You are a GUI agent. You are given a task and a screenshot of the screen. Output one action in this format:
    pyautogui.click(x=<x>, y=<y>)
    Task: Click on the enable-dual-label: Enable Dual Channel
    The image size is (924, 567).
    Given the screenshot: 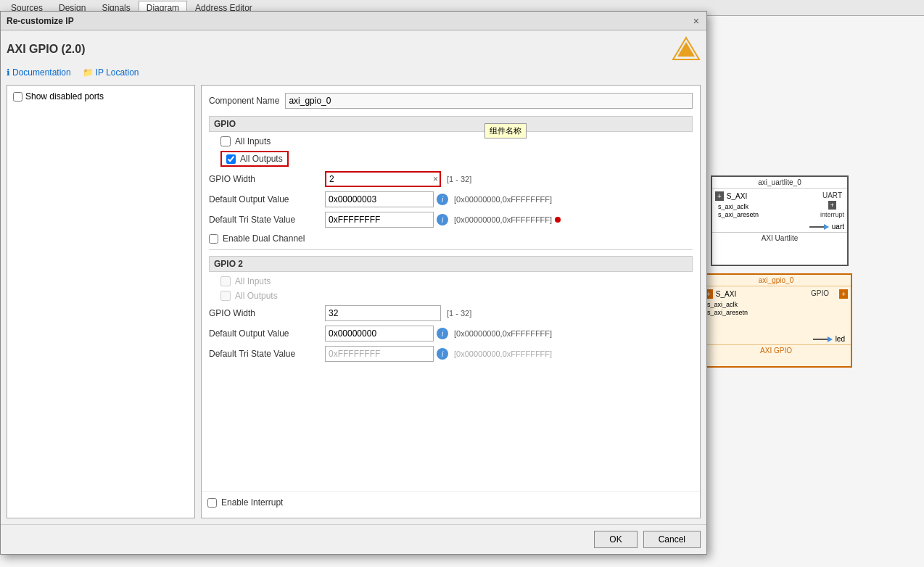 What is the action you would take?
    pyautogui.click(x=264, y=239)
    